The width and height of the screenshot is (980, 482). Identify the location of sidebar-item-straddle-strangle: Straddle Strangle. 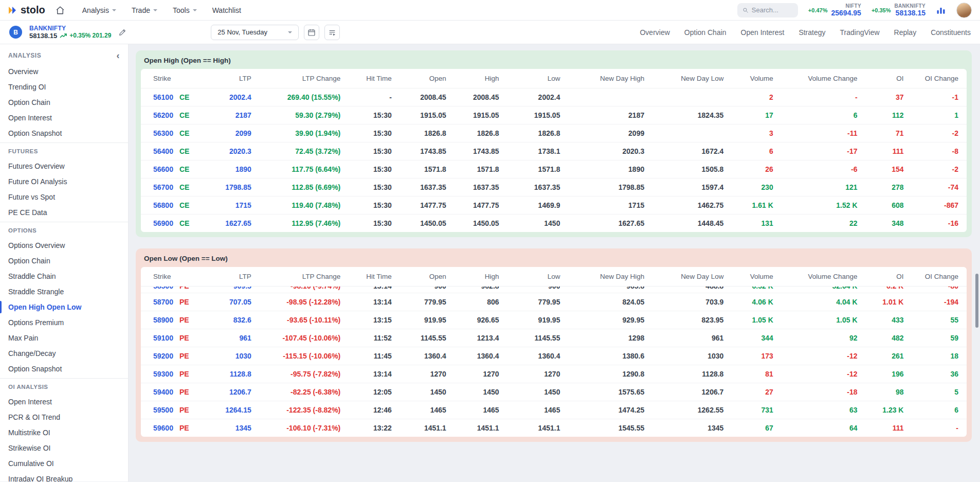
(64, 292).